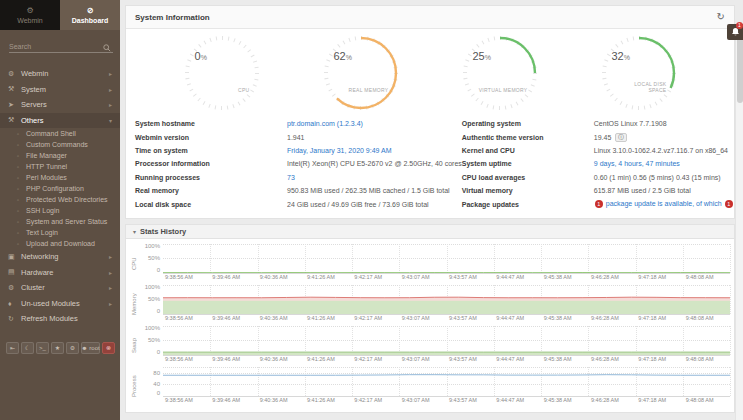 The width and height of the screenshot is (743, 420). I want to click on sidebar-subitem-system-and-server-status: ▫System and Server Status, so click(60, 222).